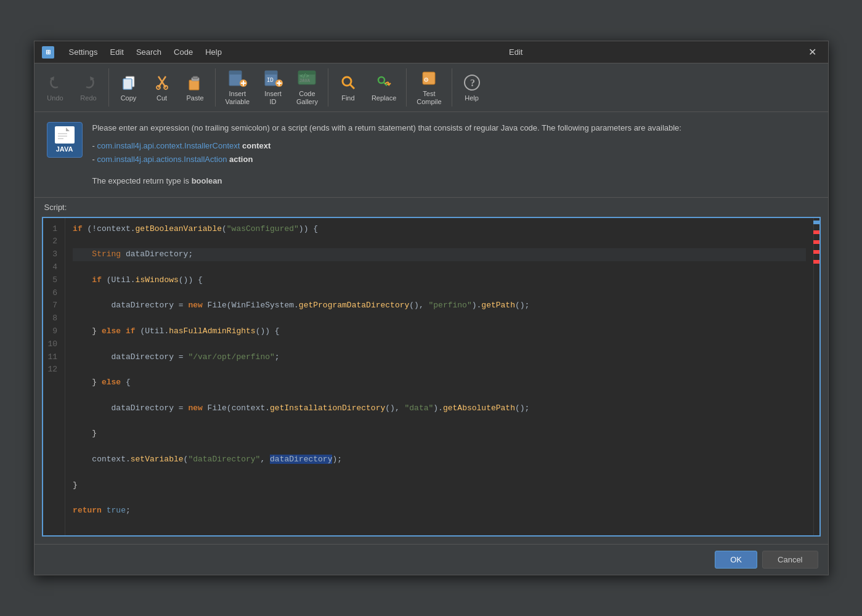 The image size is (862, 616). Describe the element at coordinates (790, 559) in the screenshot. I see `cancel-button: Cancel` at that location.